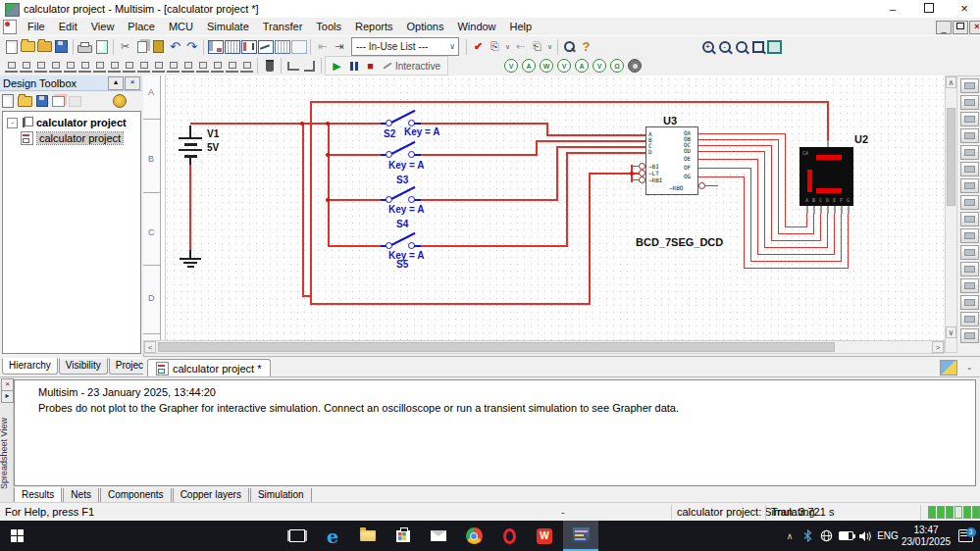  Describe the element at coordinates (283, 47) in the screenshot. I see `postprocessor-button` at that location.